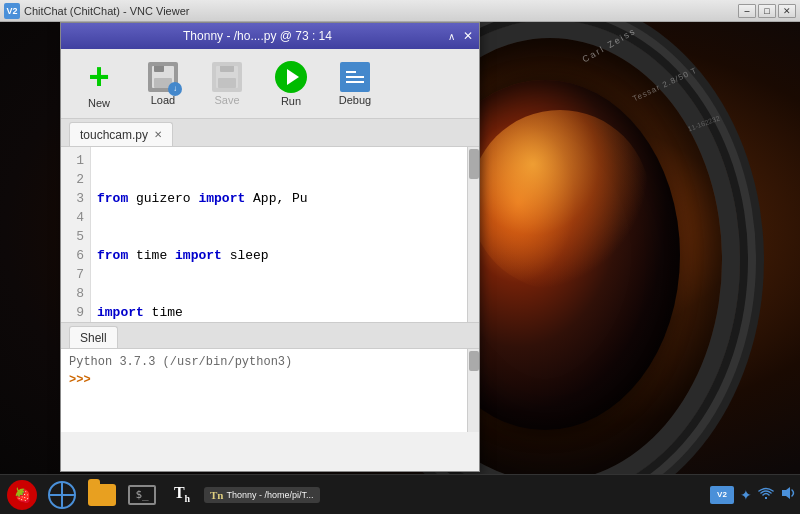 Image resolution: width=800 pixels, height=514 pixels. What do you see at coordinates (270, 362) in the screenshot?
I see `shell-python-version: Python 3.7.3 (/usr/bin/python3)` at bounding box center [270, 362].